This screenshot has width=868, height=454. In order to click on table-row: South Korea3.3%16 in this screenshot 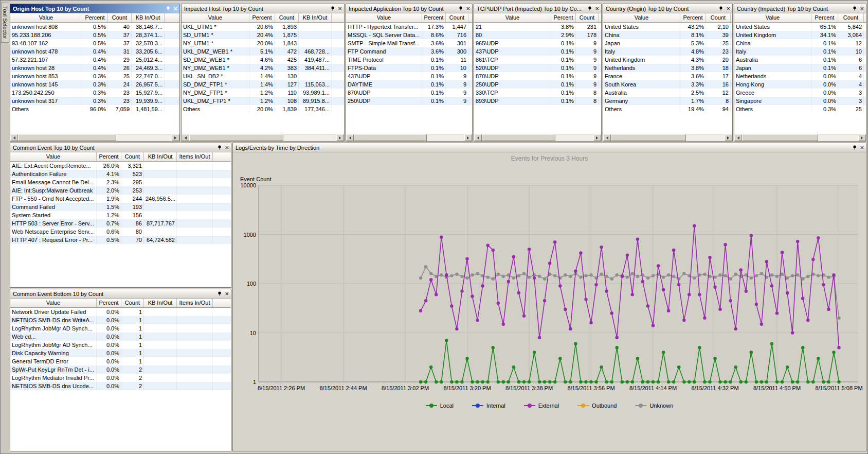, I will do `click(667, 84)`.